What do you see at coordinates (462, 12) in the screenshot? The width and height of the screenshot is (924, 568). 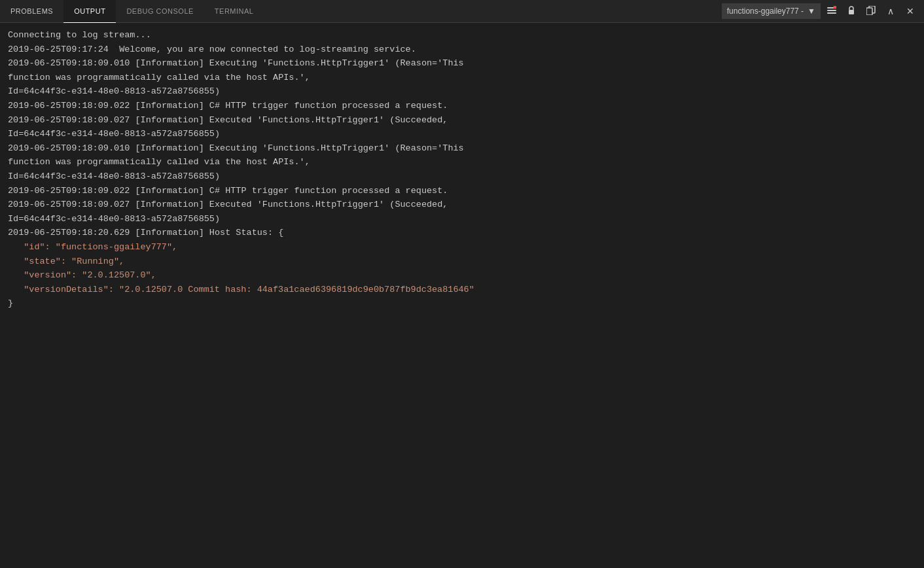 I see `tab-bar: PROBLEMSOUTPUTDEBUG CONSOLETERMINAL func…` at bounding box center [462, 12].